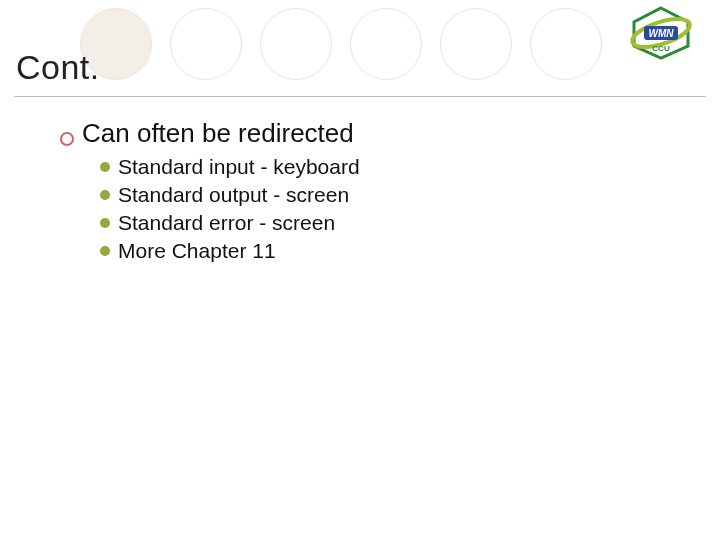 Image resolution: width=720 pixels, height=540 pixels. What do you see at coordinates (210, 134) in the screenshot?
I see `top-level-bullet: Can often be redirected` at bounding box center [210, 134].